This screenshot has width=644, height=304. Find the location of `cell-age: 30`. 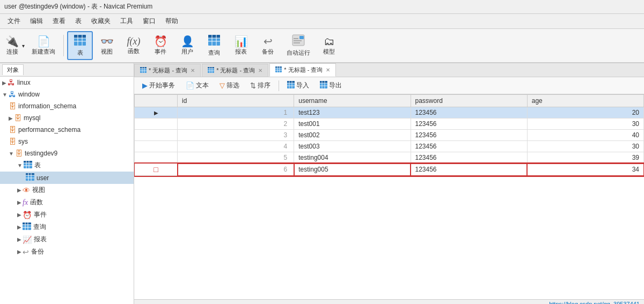

cell-age: 30 is located at coordinates (585, 124).